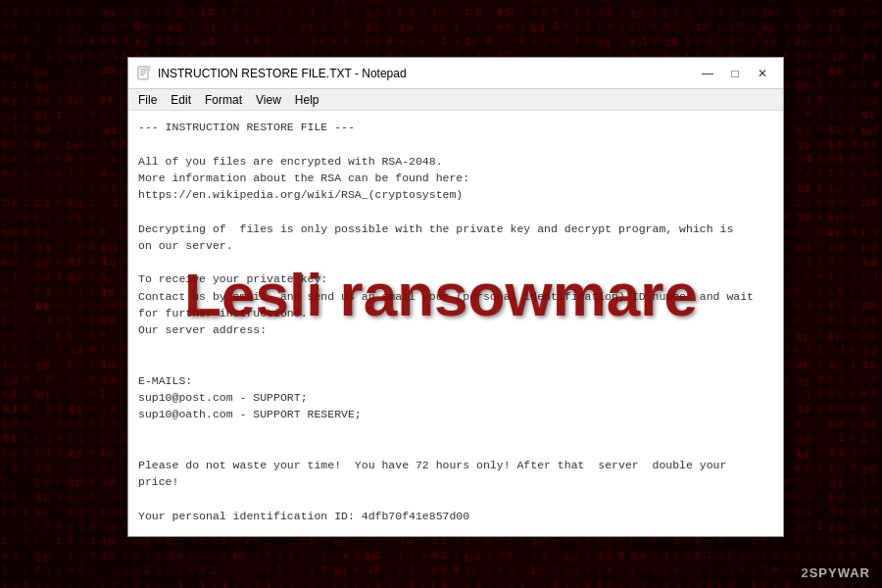 This screenshot has height=588, width=882. Describe the element at coordinates (735, 74) in the screenshot. I see `maximize-button: □` at that location.